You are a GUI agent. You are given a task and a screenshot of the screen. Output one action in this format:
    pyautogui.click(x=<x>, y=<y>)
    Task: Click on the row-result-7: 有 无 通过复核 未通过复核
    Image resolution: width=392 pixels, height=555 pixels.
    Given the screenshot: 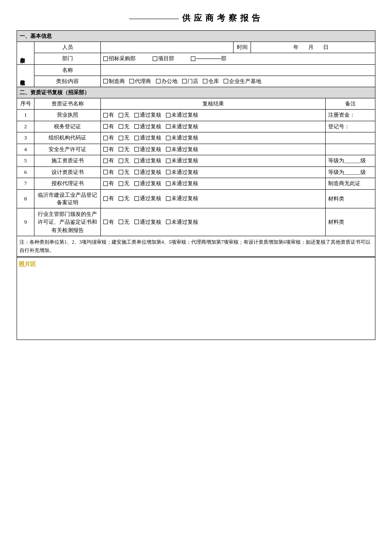 What is the action you would take?
    pyautogui.click(x=213, y=184)
    